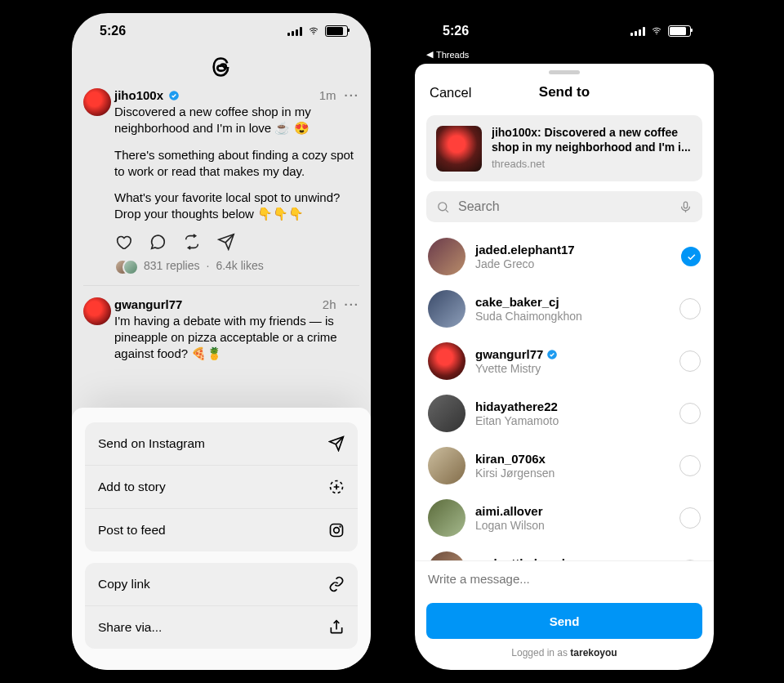  What do you see at coordinates (552, 355) in the screenshot?
I see `verified-badge-icon` at bounding box center [552, 355].